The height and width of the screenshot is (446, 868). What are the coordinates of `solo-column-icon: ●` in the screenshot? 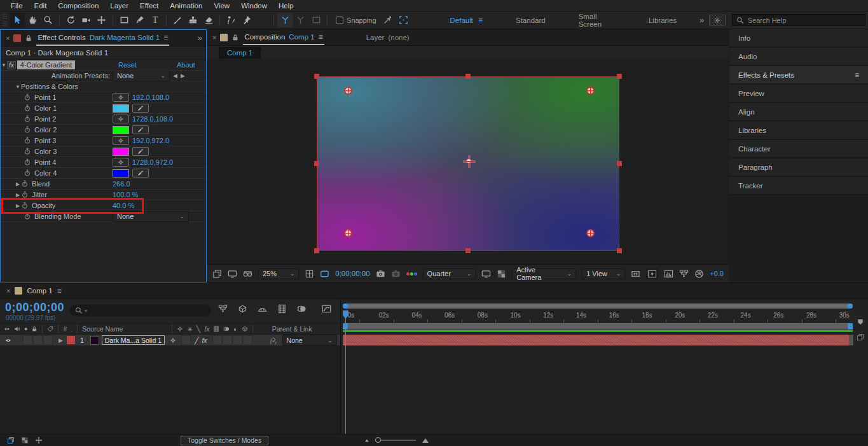 It's located at (25, 329).